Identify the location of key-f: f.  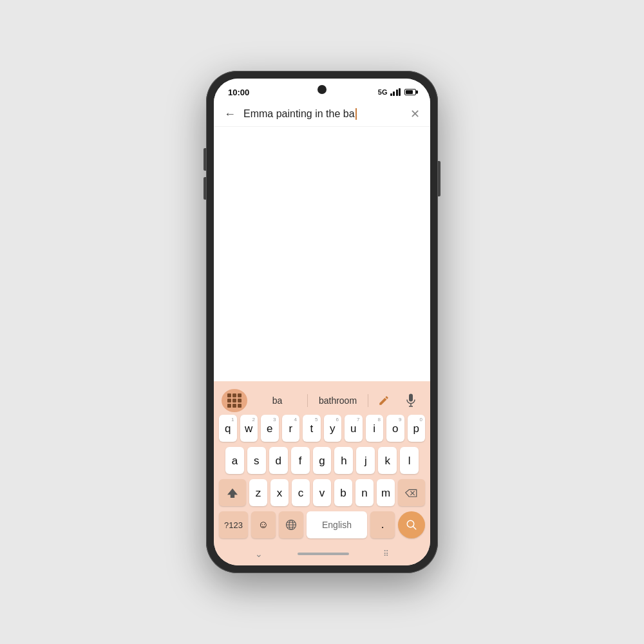
(300, 460).